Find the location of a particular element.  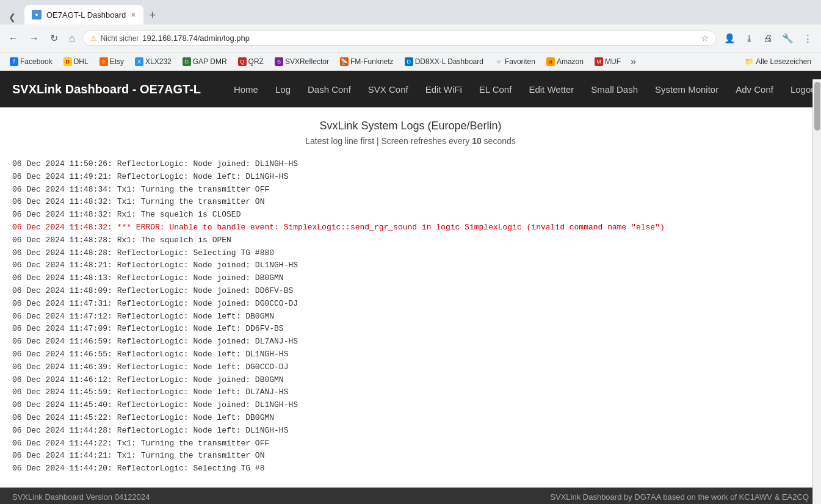

url-box: ⚠ Nicht sicher 192.168.178.74/admin/log.… is located at coordinates (399, 38).